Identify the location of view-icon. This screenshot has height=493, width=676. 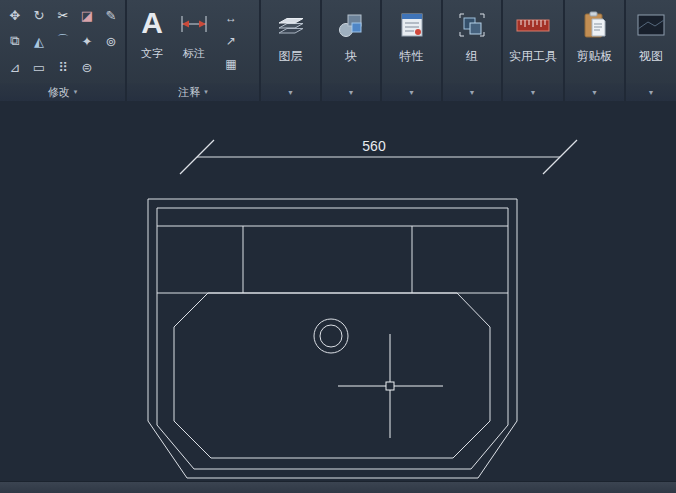
(651, 25).